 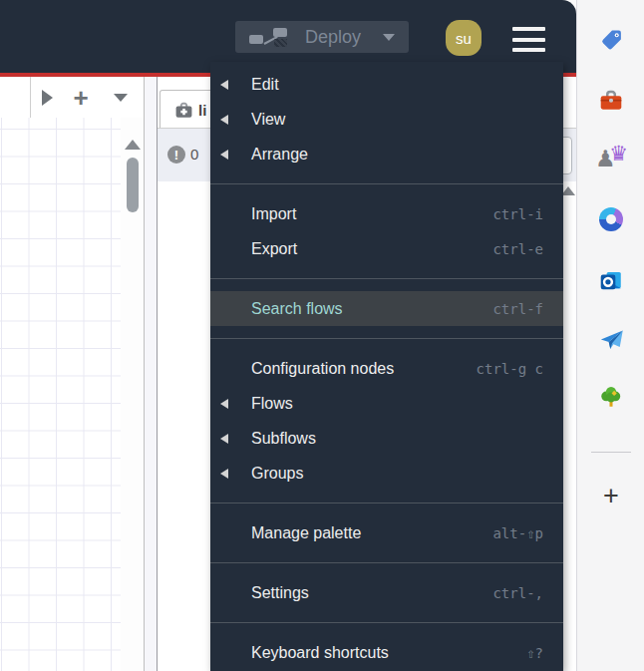 What do you see at coordinates (132, 395) in the screenshot?
I see `workspace-scrollbar` at bounding box center [132, 395].